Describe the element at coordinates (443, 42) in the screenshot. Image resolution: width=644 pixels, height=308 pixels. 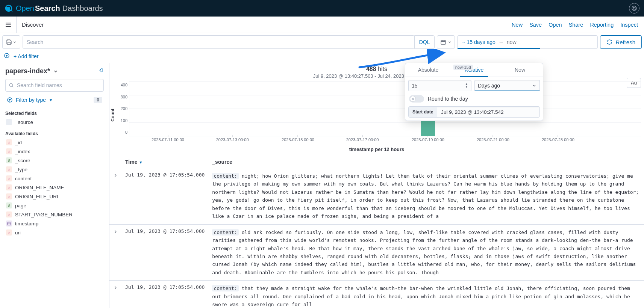
I see `calendar-icon` at that location.